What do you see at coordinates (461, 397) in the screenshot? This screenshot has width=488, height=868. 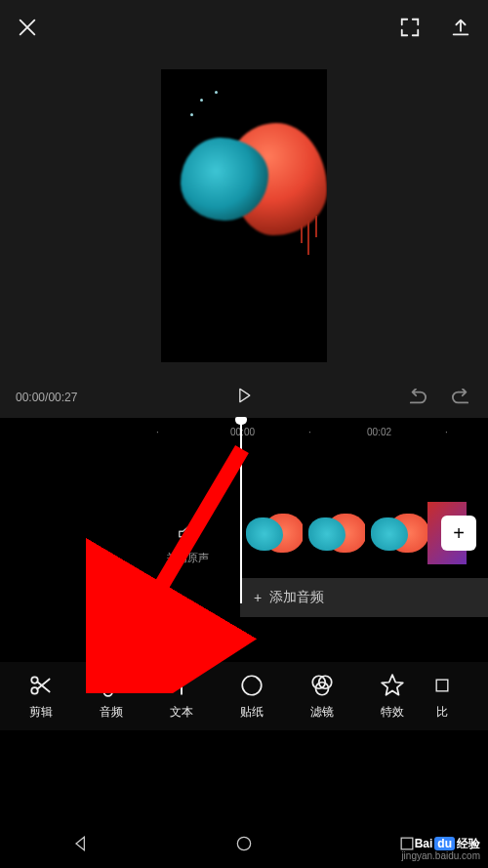 I see `redo-button` at bounding box center [461, 397].